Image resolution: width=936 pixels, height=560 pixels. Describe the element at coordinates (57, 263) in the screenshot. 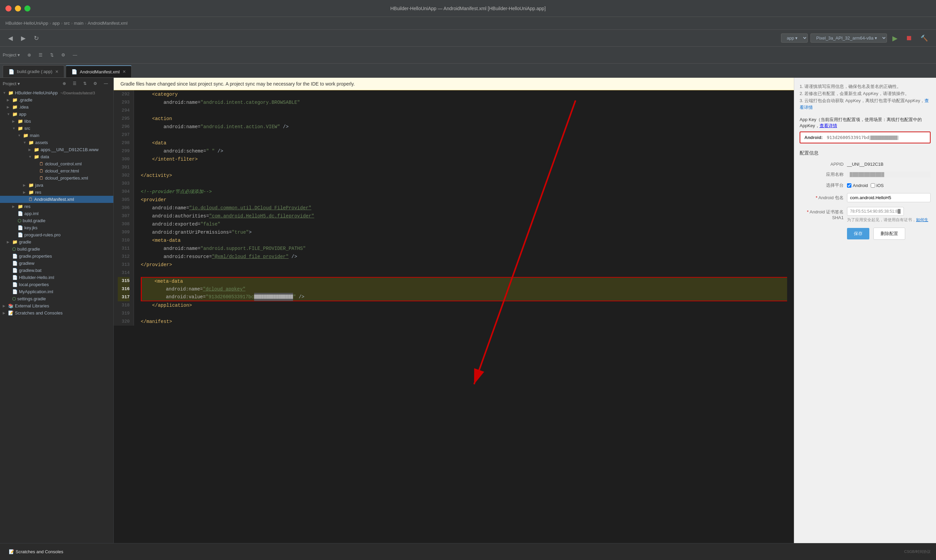

I see `sidebar-item-gradlew: ▶ 📄 gradlew` at that location.